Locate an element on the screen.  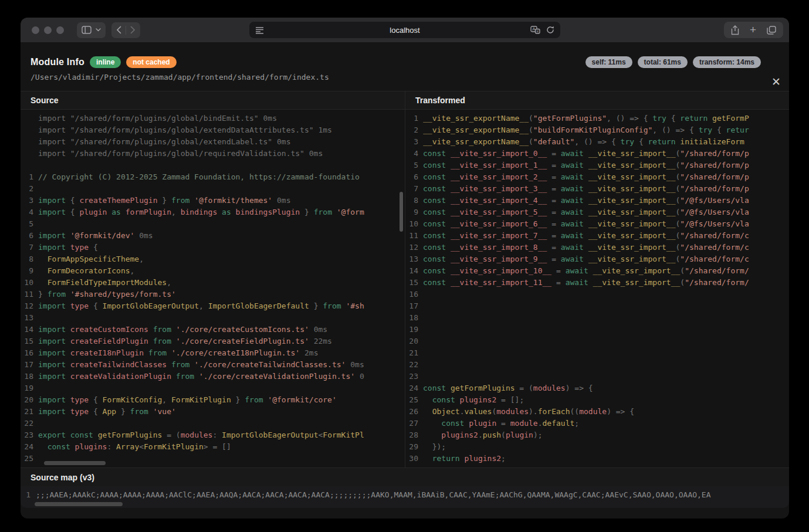
sourcemap-panel: 1 ;;;AAEA;AAAkC;AAAA;AAAA;AAAA;AAClC;AAE… is located at coordinates (405, 497).